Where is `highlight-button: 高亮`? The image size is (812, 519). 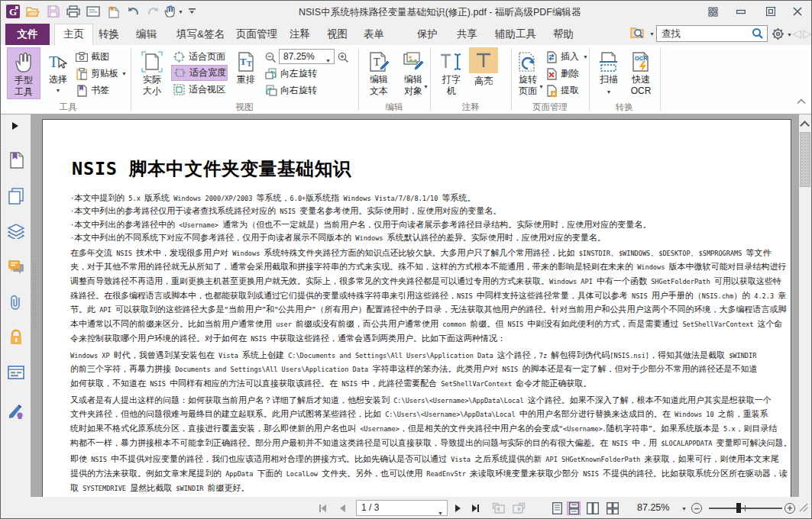
highlight-button: 高亮 is located at coordinates (484, 73).